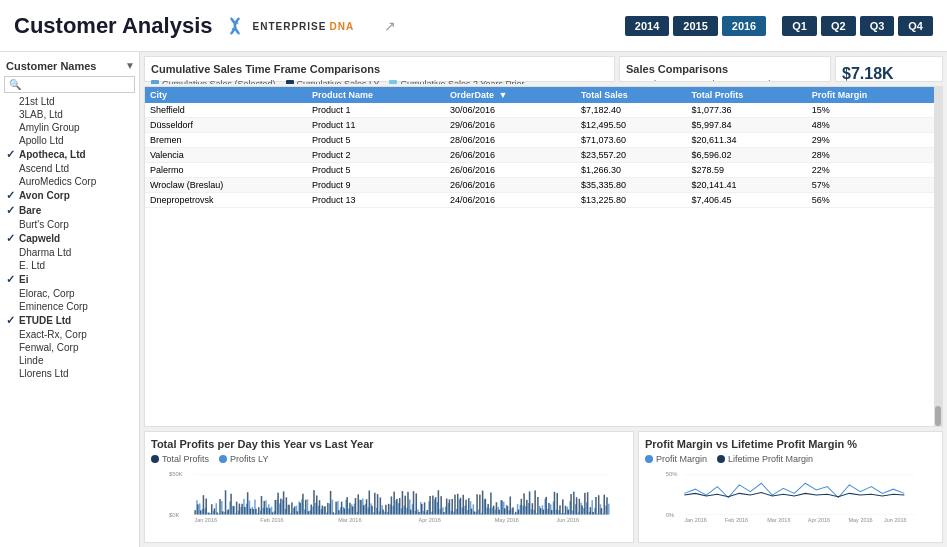  Describe the element at coordinates (70, 334) in the screenshot. I see `list-item: Exact-Rx, Corp` at that location.